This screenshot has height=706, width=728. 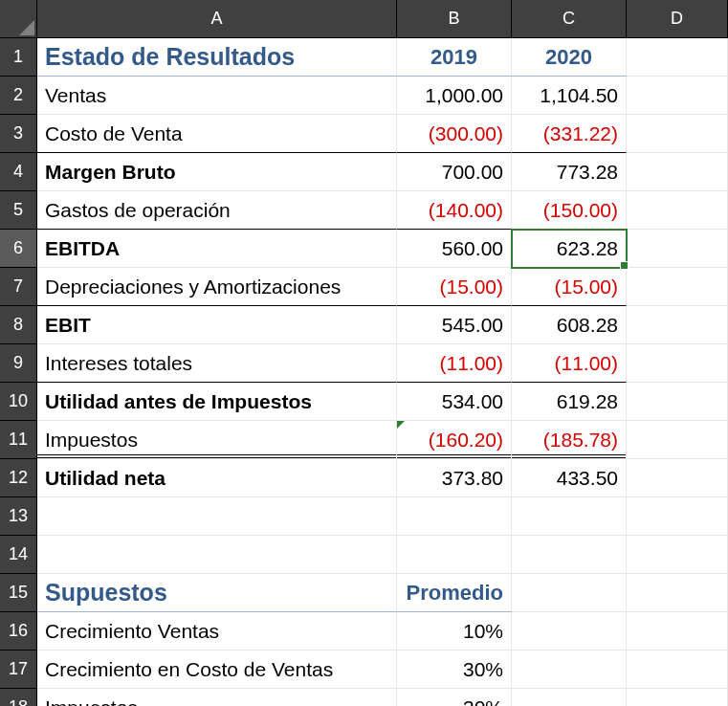 What do you see at coordinates (677, 19) in the screenshot?
I see `col-header-D: D` at bounding box center [677, 19].